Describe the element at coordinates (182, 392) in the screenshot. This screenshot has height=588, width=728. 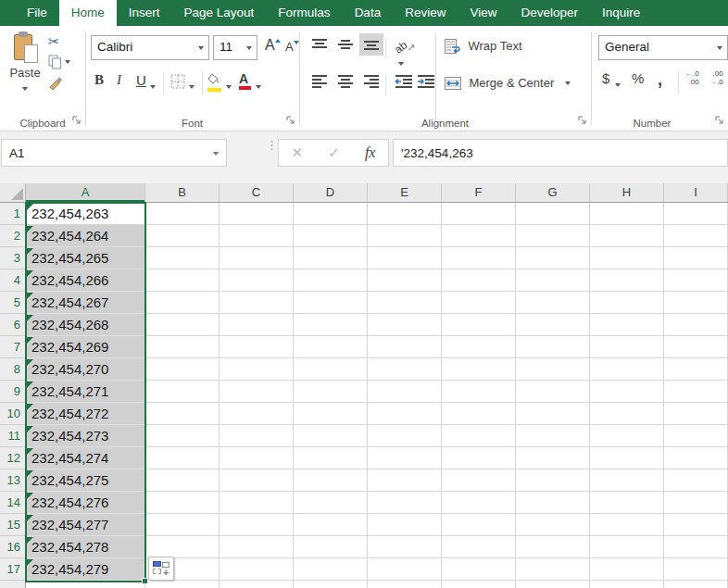
I see `cell-B9` at that location.